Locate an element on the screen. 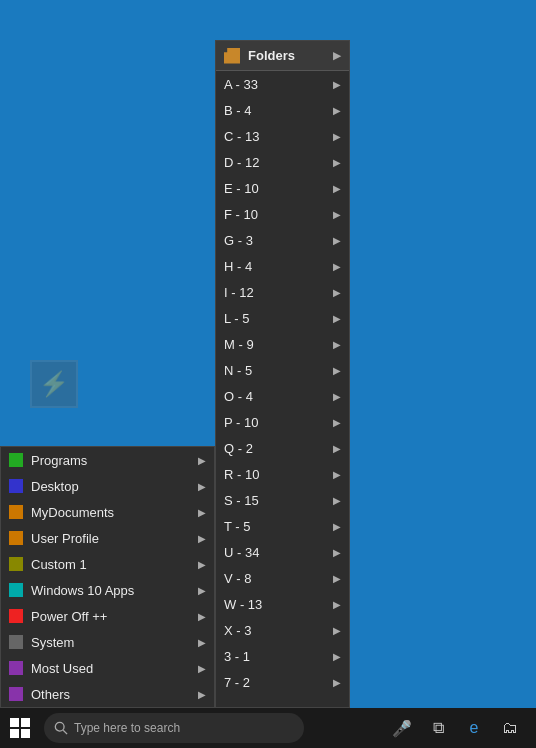 This screenshot has height=748, width=536. menu-color-icon-mostused is located at coordinates (16, 668).